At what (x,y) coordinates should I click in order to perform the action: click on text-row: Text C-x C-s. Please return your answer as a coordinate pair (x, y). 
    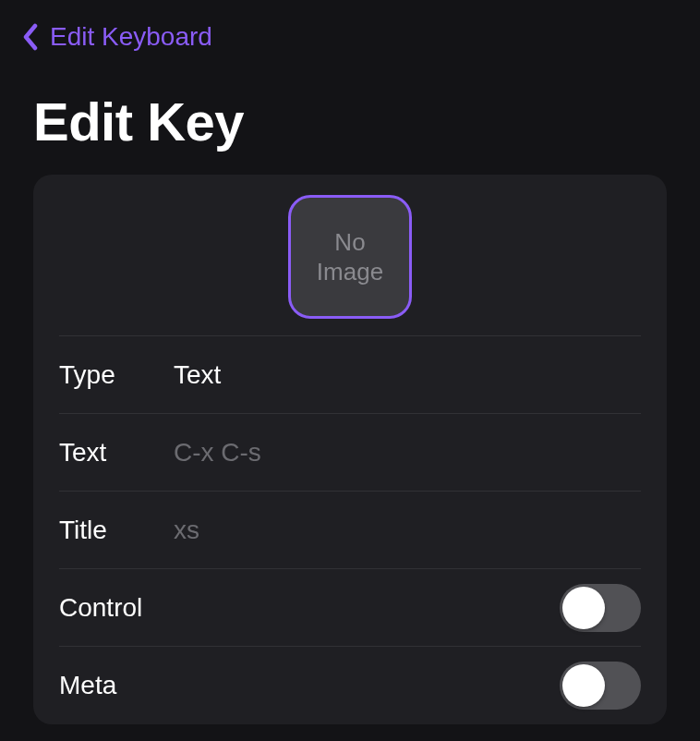
    Looking at the image, I should click on (350, 453).